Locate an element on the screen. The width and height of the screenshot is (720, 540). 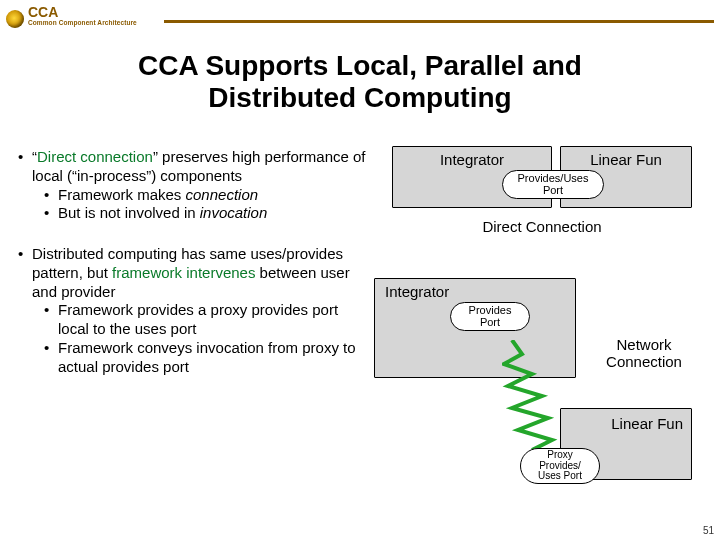
title-line2: Distributed Computing is located at coordinates (360, 98).